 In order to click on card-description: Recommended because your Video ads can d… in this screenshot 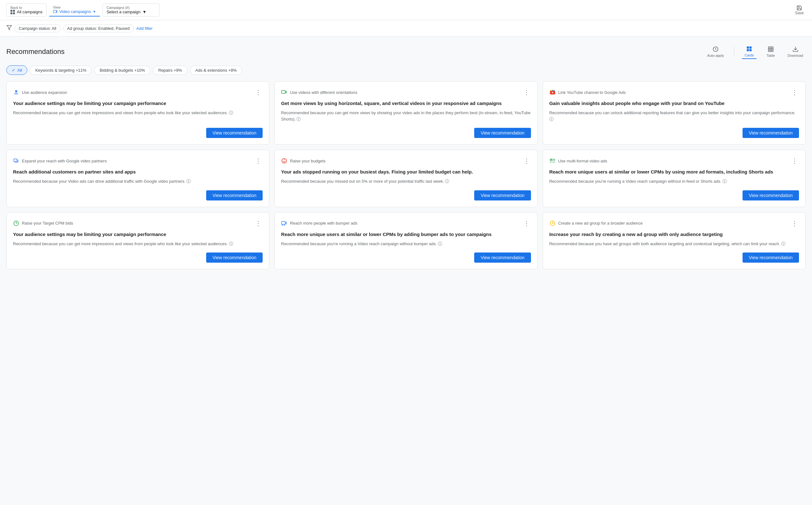, I will do `click(138, 182)`.